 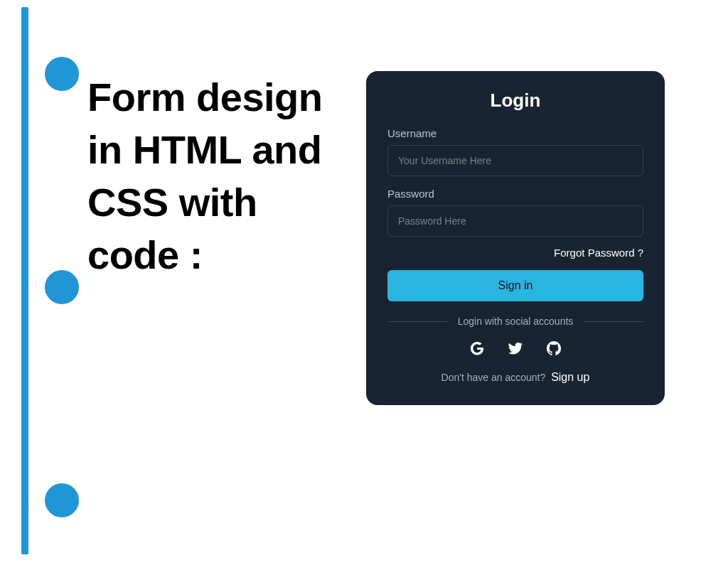 I want to click on username-input, so click(x=515, y=161).